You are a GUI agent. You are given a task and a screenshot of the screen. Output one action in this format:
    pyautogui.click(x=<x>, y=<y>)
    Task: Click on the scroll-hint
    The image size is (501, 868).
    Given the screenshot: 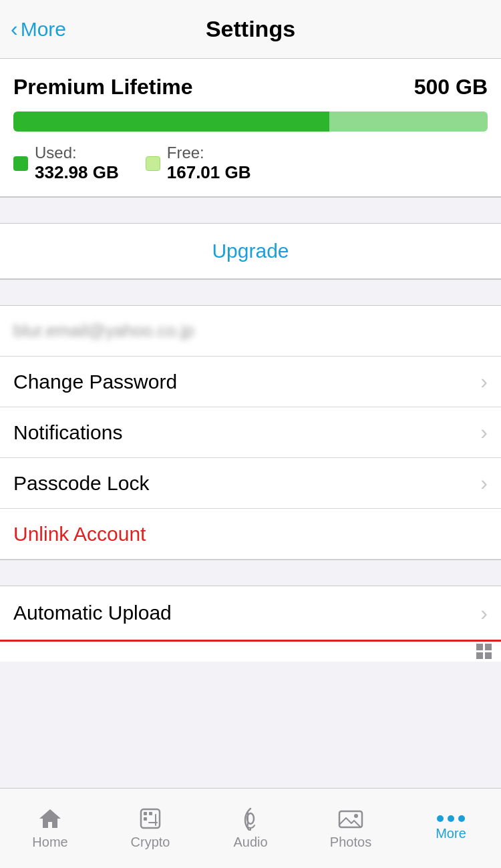 What is the action you would take?
    pyautogui.click(x=251, y=652)
    